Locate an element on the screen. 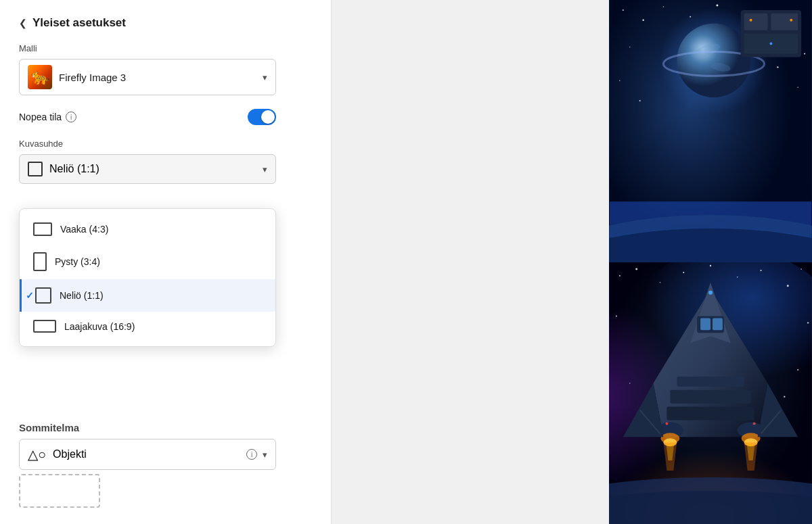 This screenshot has width=812, height=524. ultrawide-ratio-icon is located at coordinates (45, 326).